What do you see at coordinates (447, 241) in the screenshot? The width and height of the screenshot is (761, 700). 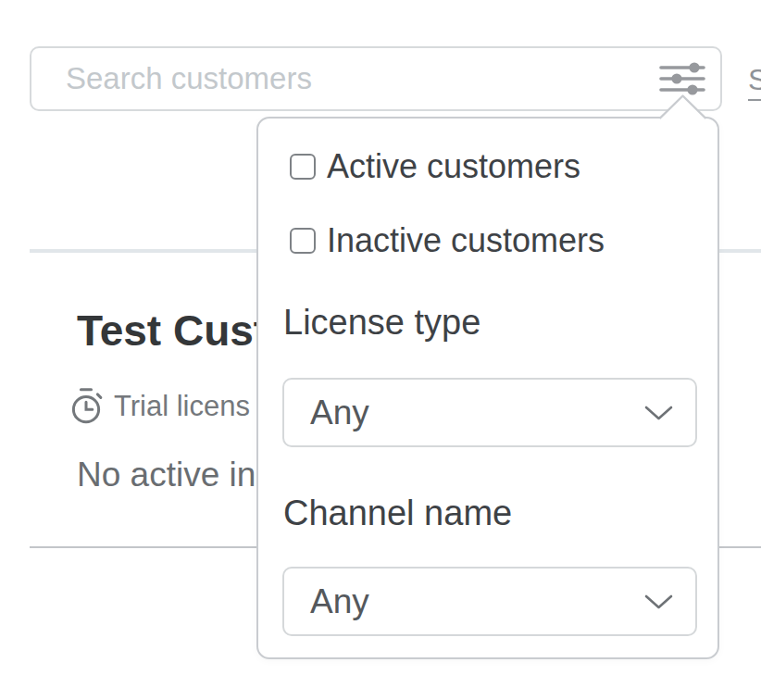 I see `checkbox-inactive-customers: Inactive customers` at bounding box center [447, 241].